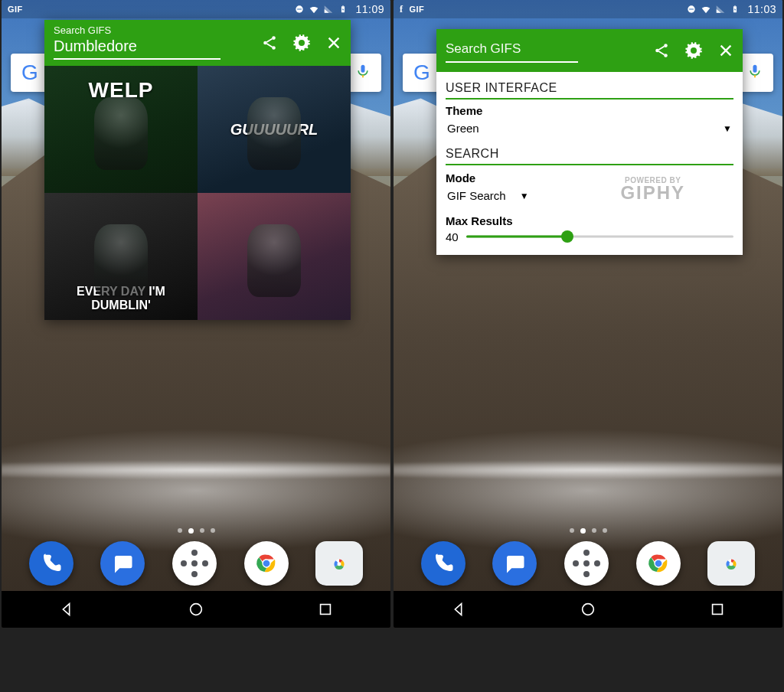 This screenshot has height=692, width=784. I want to click on theme-value: Green, so click(463, 129).